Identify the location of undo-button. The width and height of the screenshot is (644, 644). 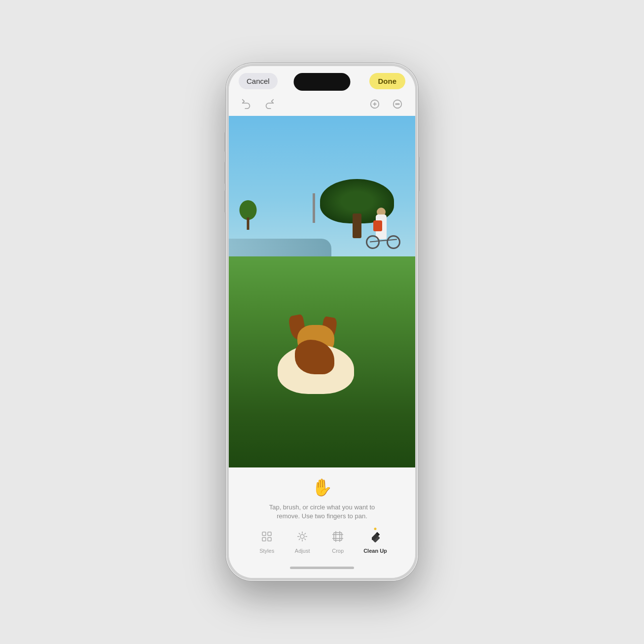
(247, 104).